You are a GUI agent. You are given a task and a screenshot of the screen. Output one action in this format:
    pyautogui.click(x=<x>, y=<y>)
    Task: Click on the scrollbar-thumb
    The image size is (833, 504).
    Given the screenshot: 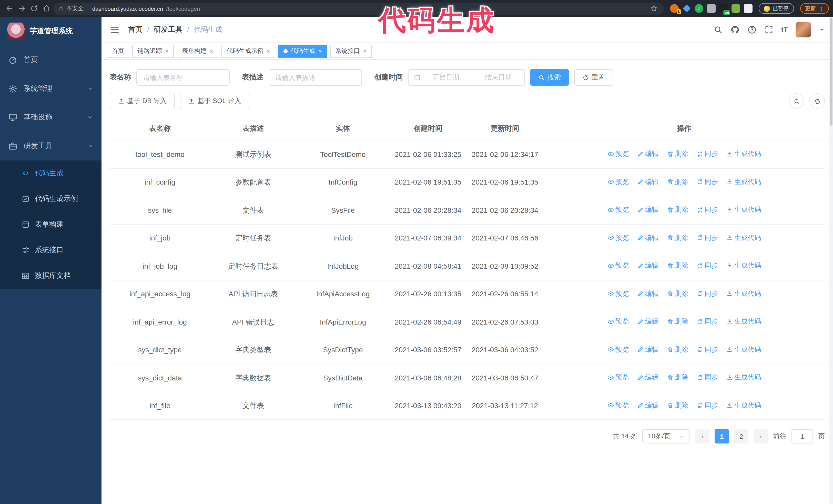 What is the action you would take?
    pyautogui.click(x=831, y=72)
    